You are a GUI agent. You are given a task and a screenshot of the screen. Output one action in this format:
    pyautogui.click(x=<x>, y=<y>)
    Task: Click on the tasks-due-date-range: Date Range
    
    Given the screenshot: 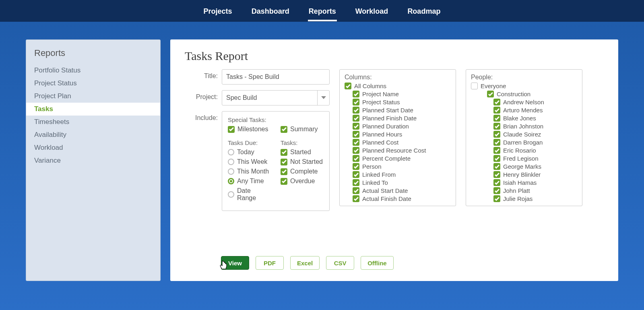 What is the action you would take?
    pyautogui.click(x=250, y=194)
    